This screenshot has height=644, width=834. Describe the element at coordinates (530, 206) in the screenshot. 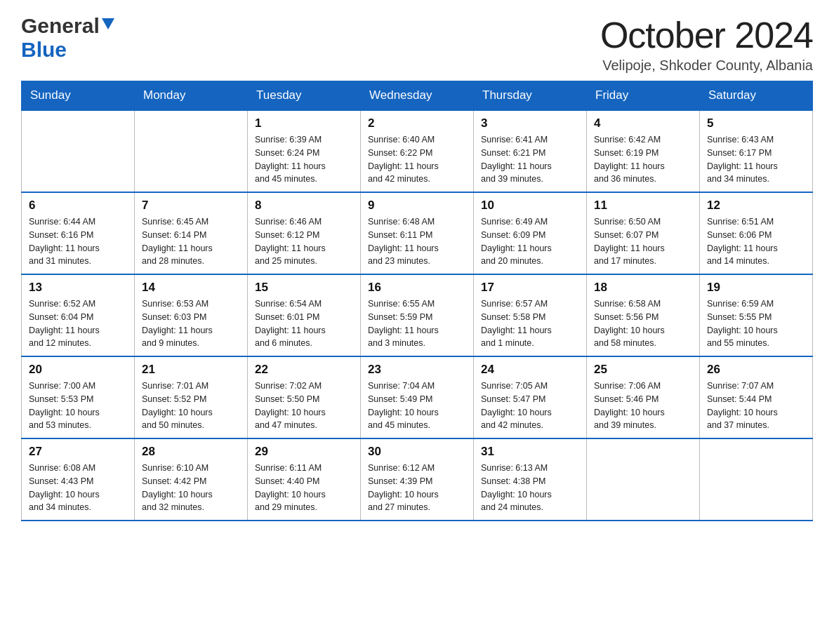

I see `day-number: 10` at that location.